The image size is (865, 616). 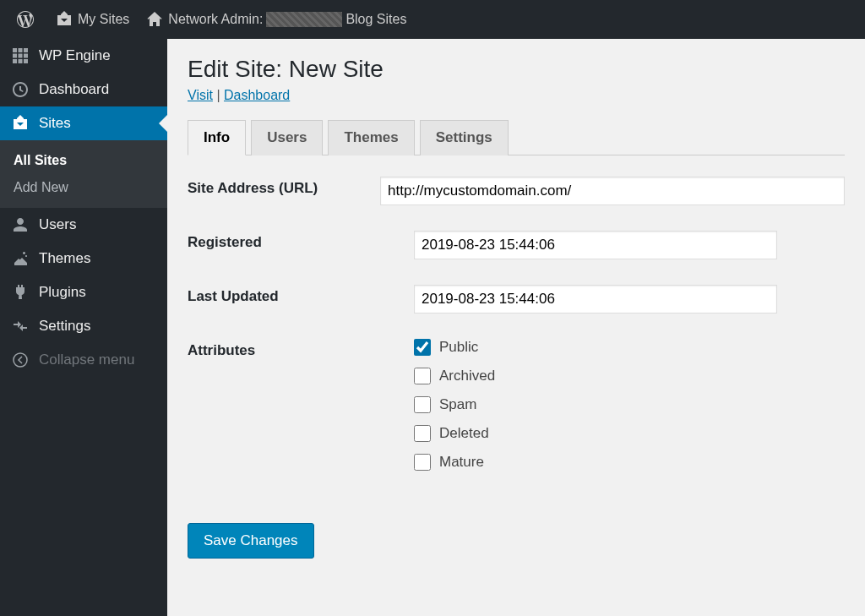 I want to click on attribute-mature-checkbox, so click(x=422, y=462).